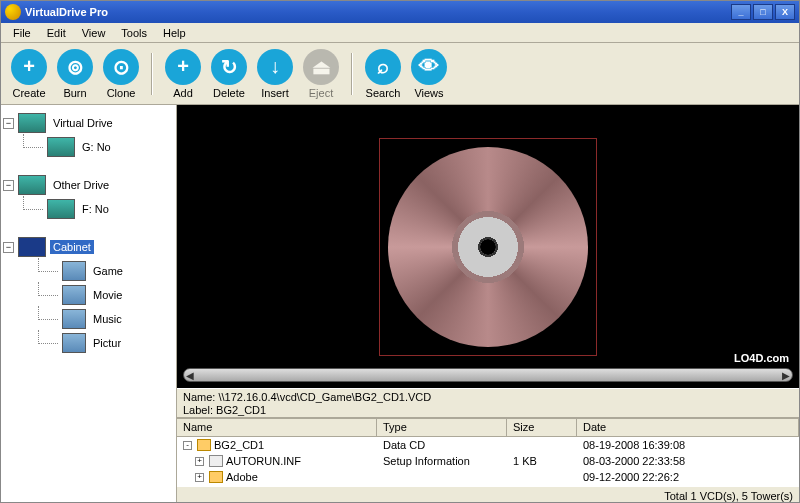  I want to click on tree-node-game: Game, so click(88, 271).